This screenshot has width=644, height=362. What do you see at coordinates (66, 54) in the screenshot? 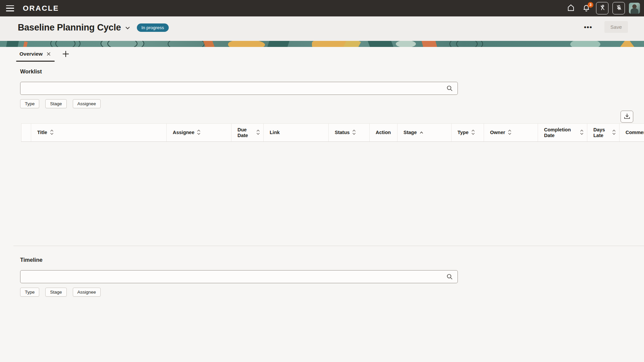
I see `add-tab-button` at bounding box center [66, 54].